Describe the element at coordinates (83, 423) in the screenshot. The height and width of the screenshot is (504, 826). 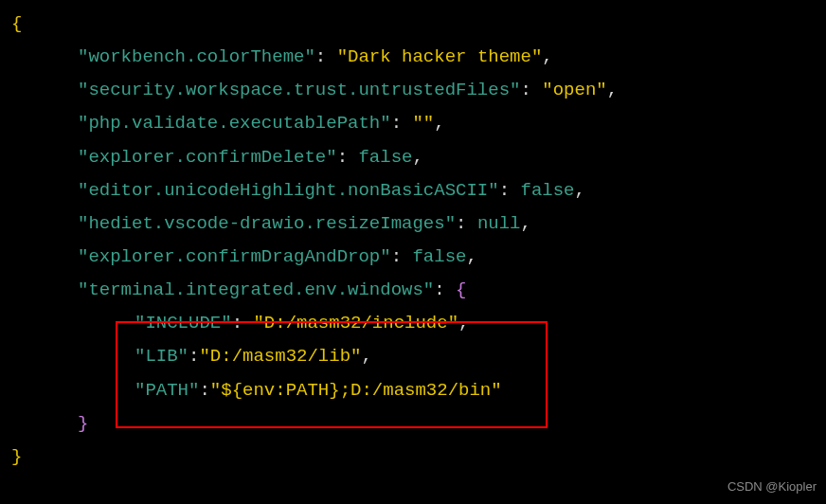
I see `brace-close-inner: }` at that location.